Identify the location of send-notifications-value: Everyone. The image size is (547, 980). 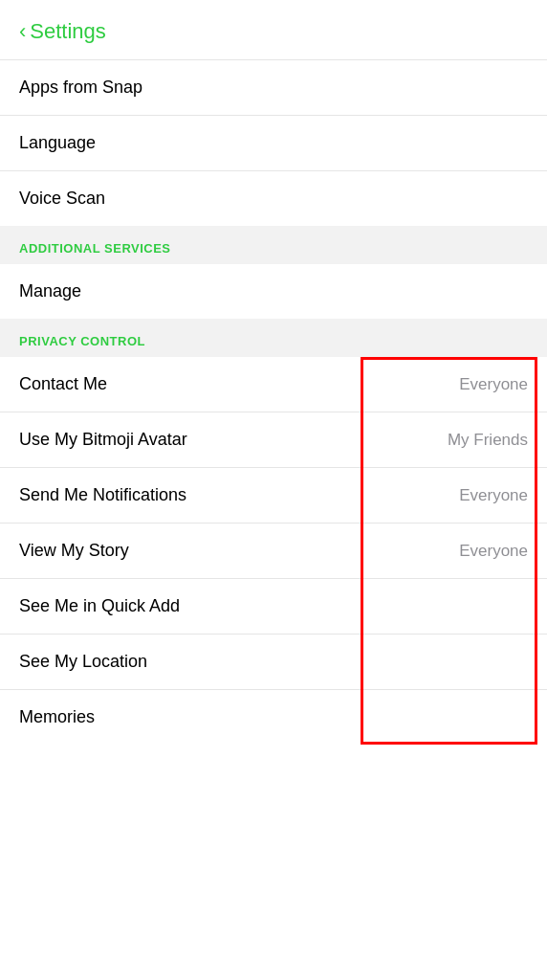
(493, 496).